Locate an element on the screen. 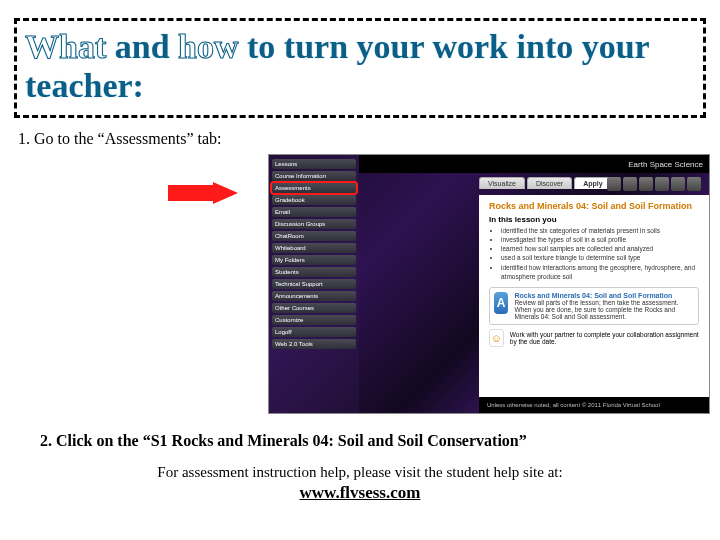 The width and height of the screenshot is (720, 540). lms-tool-icons is located at coordinates (654, 184).